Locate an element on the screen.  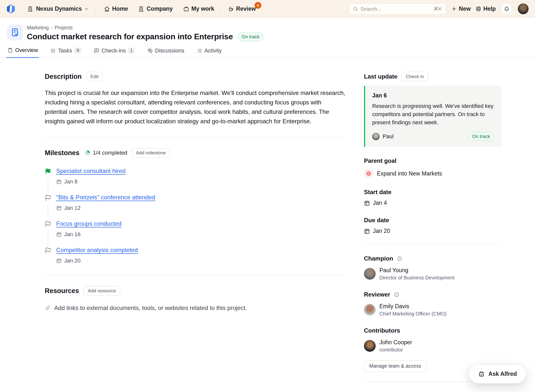
tab-label: Overview is located at coordinates (27, 50).